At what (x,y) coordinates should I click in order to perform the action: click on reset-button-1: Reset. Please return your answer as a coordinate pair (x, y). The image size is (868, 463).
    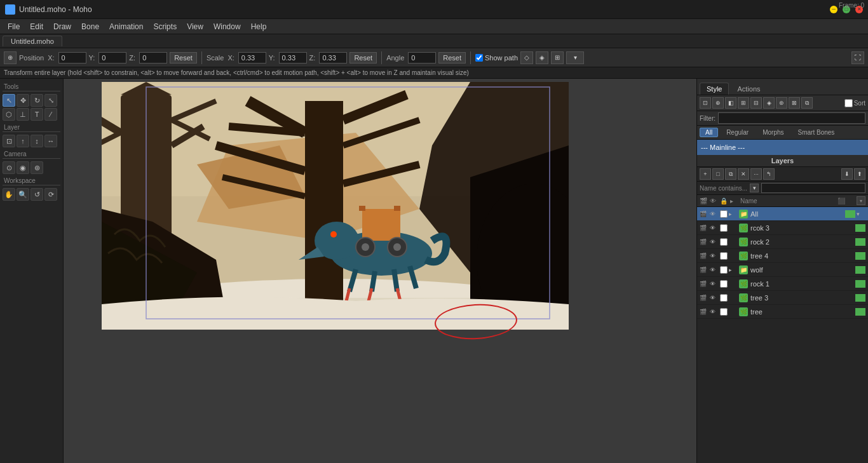
    Looking at the image, I should click on (183, 58).